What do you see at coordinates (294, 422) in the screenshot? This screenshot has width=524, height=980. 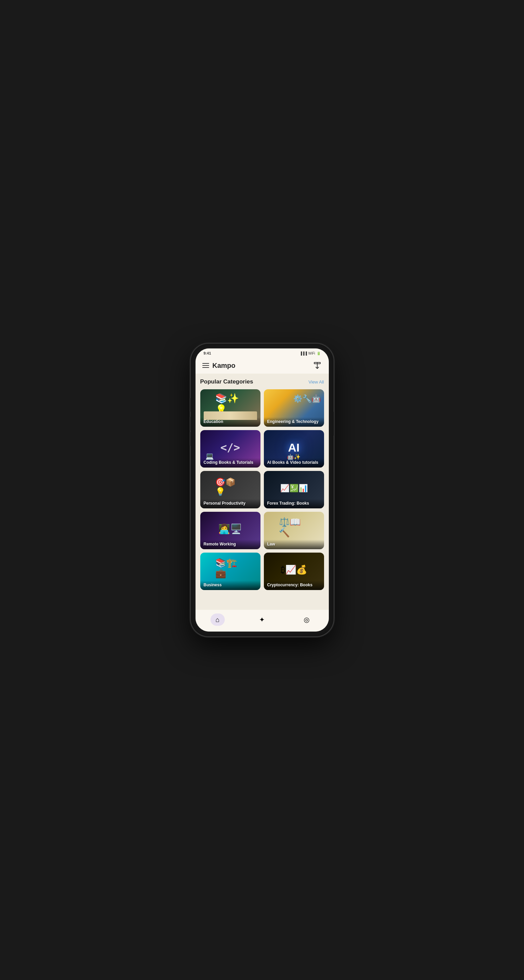 I see `category-label-engineering: Engineering & Technology` at bounding box center [294, 422].